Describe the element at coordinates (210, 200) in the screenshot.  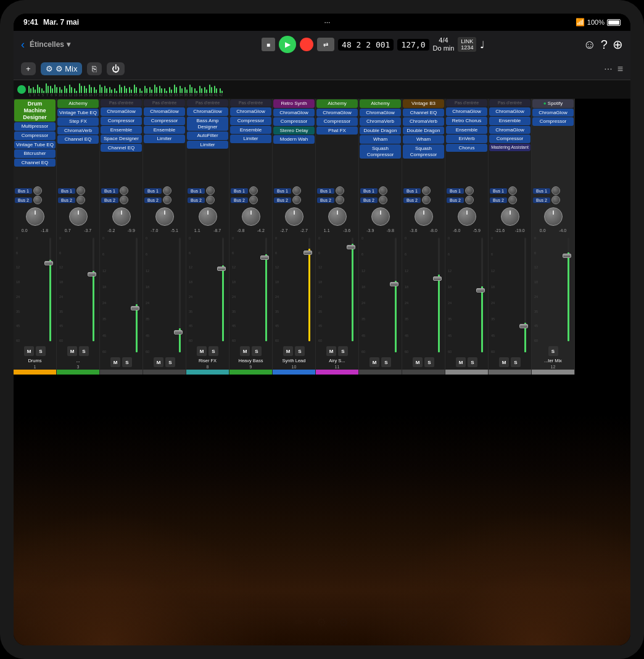
I see `ch5-bus2-knob` at that location.